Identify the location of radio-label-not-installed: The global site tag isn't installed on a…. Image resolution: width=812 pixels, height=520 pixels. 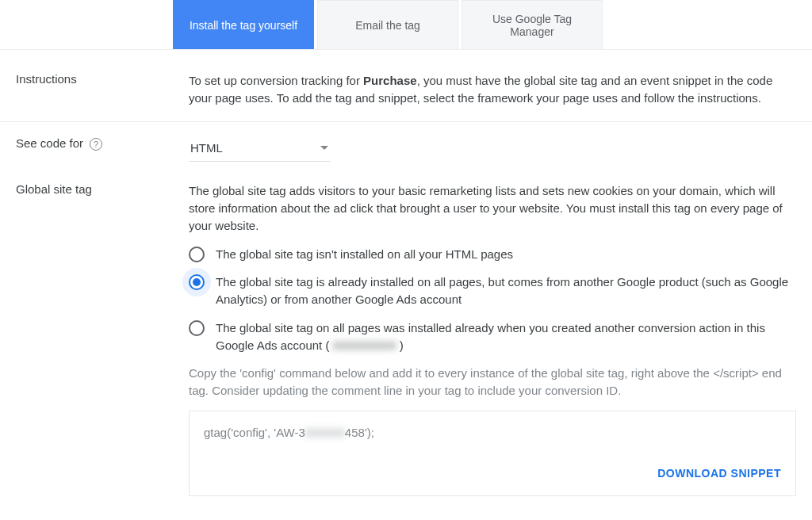
(506, 254).